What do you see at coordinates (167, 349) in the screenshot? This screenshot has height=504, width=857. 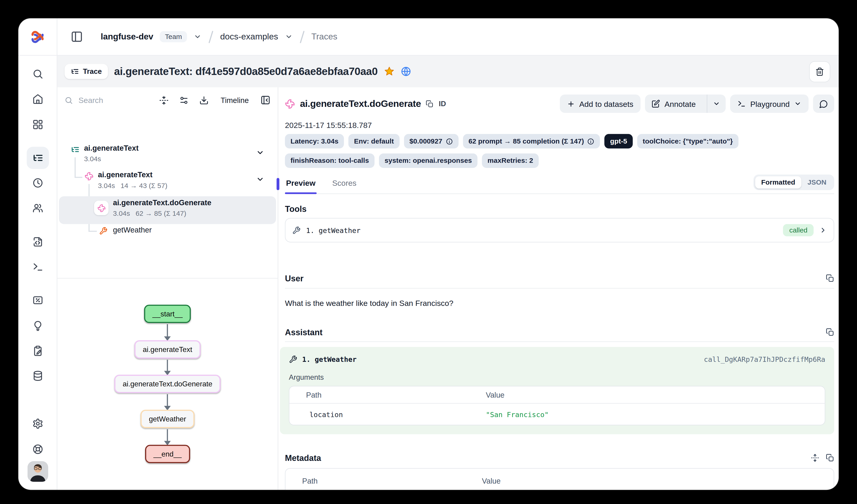 I see `graph-node-generatetext: ai.generateText` at bounding box center [167, 349].